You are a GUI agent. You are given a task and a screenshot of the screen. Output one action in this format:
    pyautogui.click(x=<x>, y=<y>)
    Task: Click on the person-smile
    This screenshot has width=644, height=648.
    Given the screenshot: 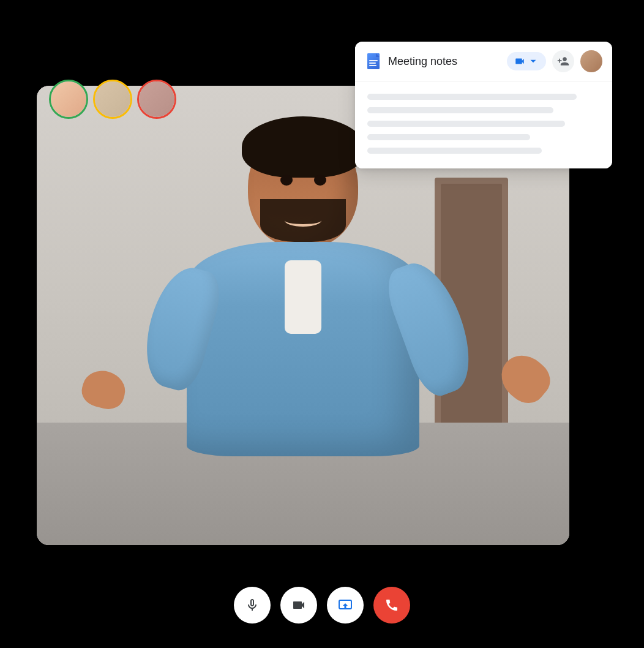 What is the action you would take?
    pyautogui.click(x=303, y=220)
    